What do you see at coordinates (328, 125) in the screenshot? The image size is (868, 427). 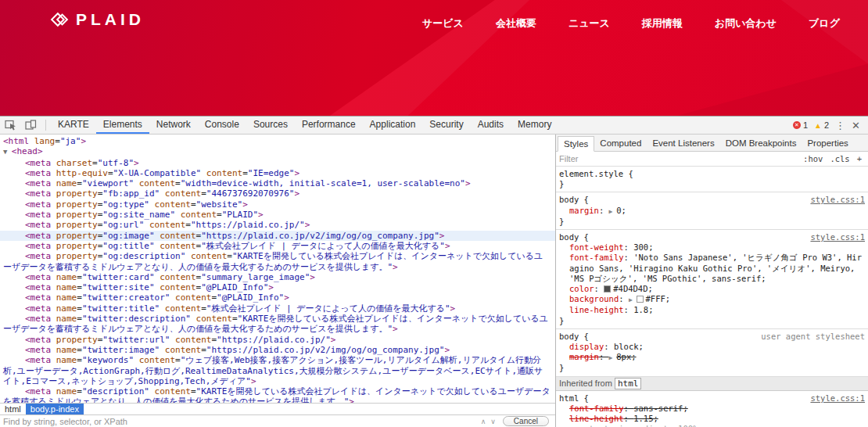 I see `devtools-tab-performance: Performance` at bounding box center [328, 125].